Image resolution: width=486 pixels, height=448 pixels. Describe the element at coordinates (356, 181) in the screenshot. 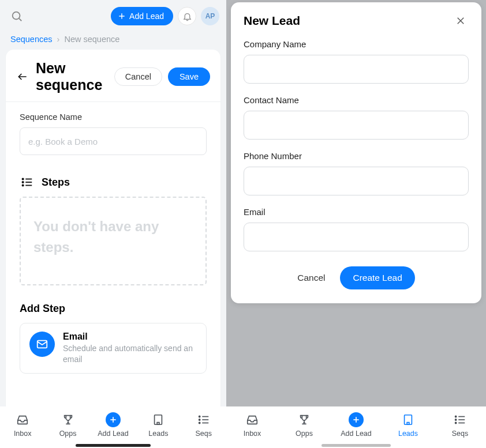

I see `phone-number-input` at that location.